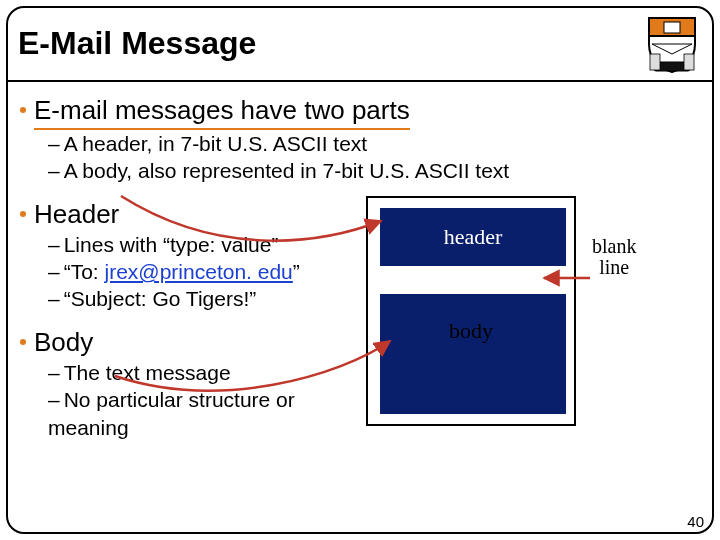  Describe the element at coordinates (84, 272) in the screenshot. I see `bullet-2-sub-2-prefix: “To:` at that location.